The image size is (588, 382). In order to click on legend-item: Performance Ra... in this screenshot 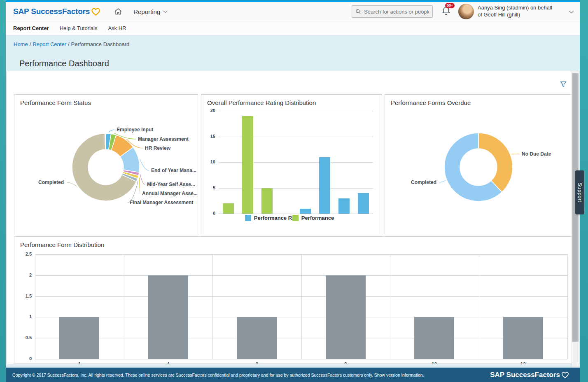, I will do `click(267, 218)`.